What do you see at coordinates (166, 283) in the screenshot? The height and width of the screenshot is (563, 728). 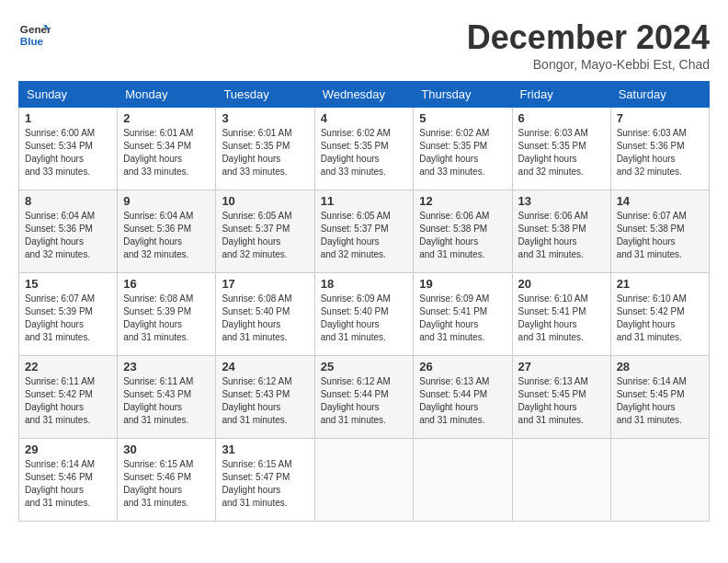 I see `day-number: 16` at bounding box center [166, 283].